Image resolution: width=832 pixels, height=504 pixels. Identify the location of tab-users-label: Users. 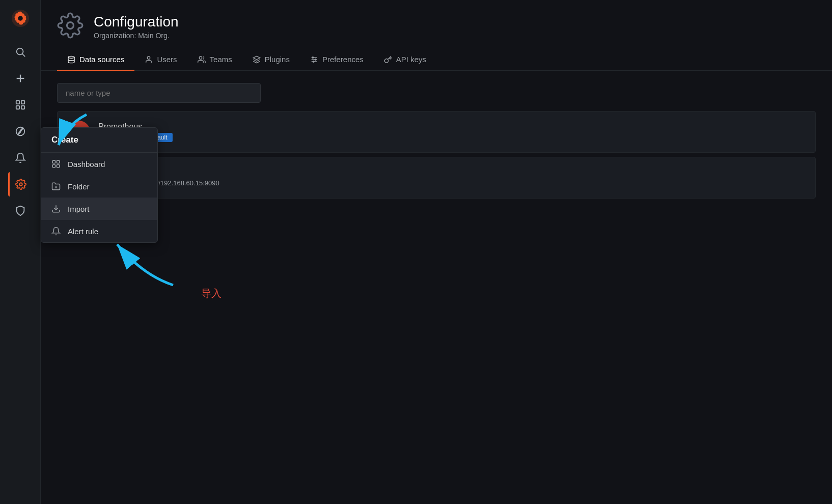
(167, 59).